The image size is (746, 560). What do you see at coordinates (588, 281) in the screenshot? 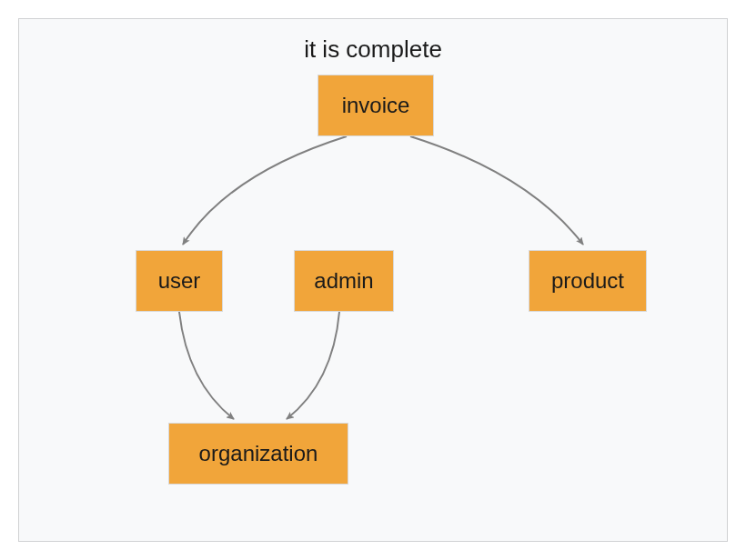
I see `node-label: product` at bounding box center [588, 281].